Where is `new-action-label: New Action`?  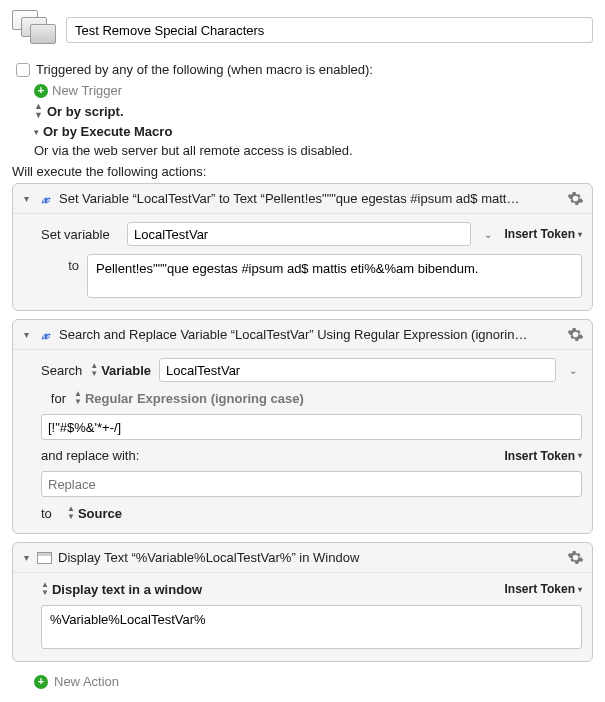 new-action-label: New Action is located at coordinates (86, 682).